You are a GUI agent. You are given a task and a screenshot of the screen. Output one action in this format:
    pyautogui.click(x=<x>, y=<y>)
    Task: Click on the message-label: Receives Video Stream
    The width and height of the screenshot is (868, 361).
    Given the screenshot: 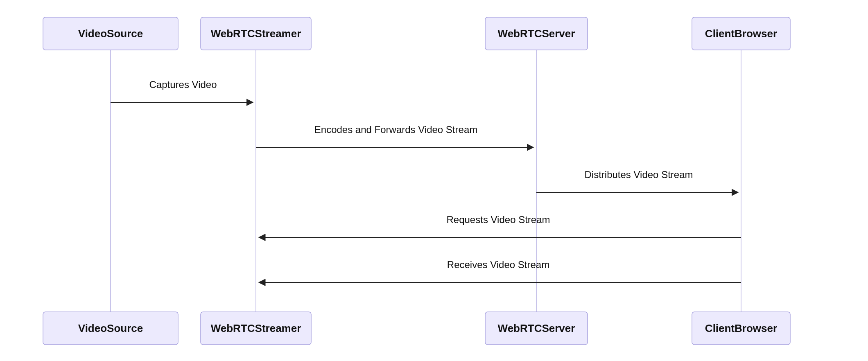 What is the action you would take?
    pyautogui.click(x=498, y=264)
    